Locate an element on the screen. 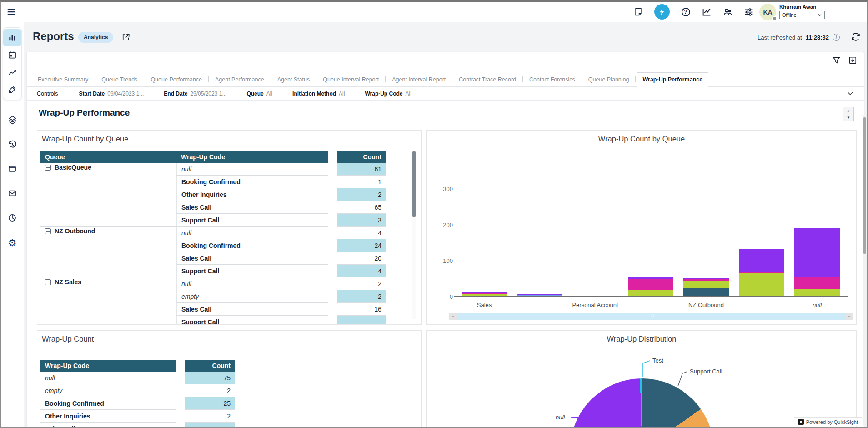 Image resolution: width=868 pixels, height=428 pixels. bar-segment-booking-confirmed is located at coordinates (706, 292).